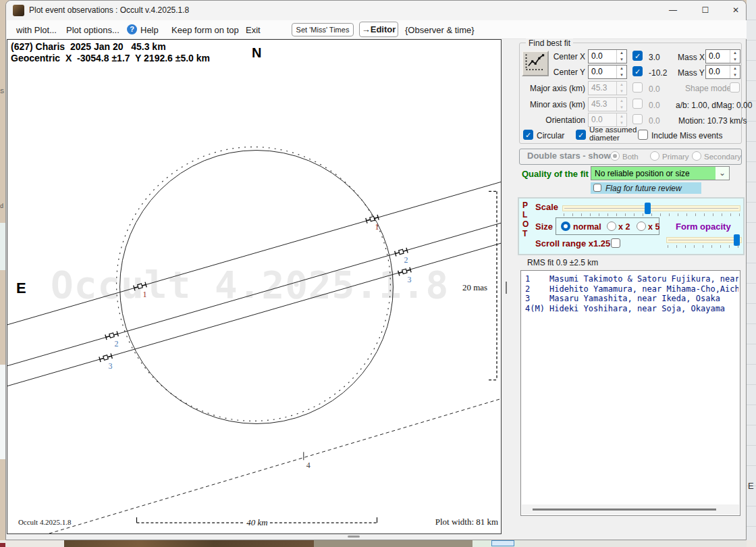 The width and height of the screenshot is (756, 547). What do you see at coordinates (440, 30) in the screenshot?
I see `observer-time-label: {Observer & time}` at bounding box center [440, 30].